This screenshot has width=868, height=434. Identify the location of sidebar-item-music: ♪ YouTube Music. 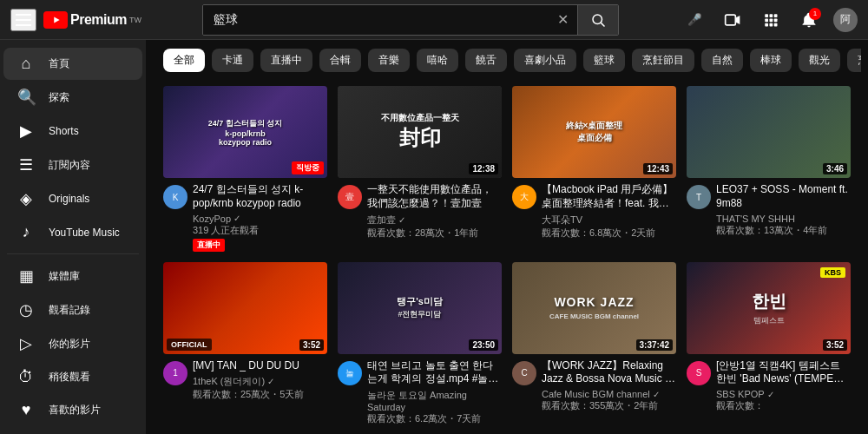
(73, 233).